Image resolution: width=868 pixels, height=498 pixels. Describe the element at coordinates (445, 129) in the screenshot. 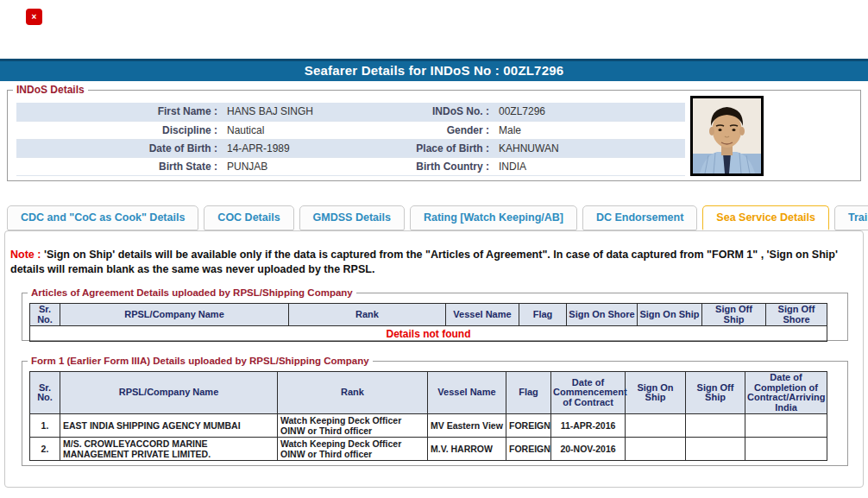

I see `field-label: Gender :` at that location.